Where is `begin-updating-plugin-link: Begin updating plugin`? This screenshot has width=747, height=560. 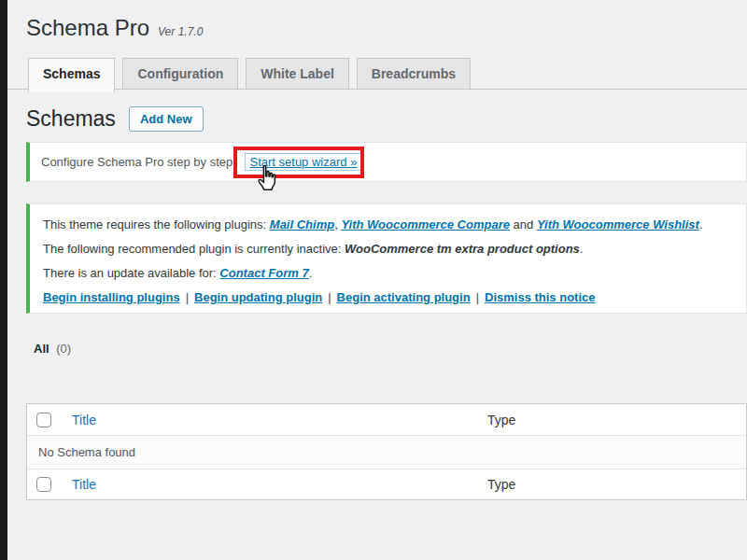
begin-updating-plugin-link: Begin updating plugin is located at coordinates (258, 297).